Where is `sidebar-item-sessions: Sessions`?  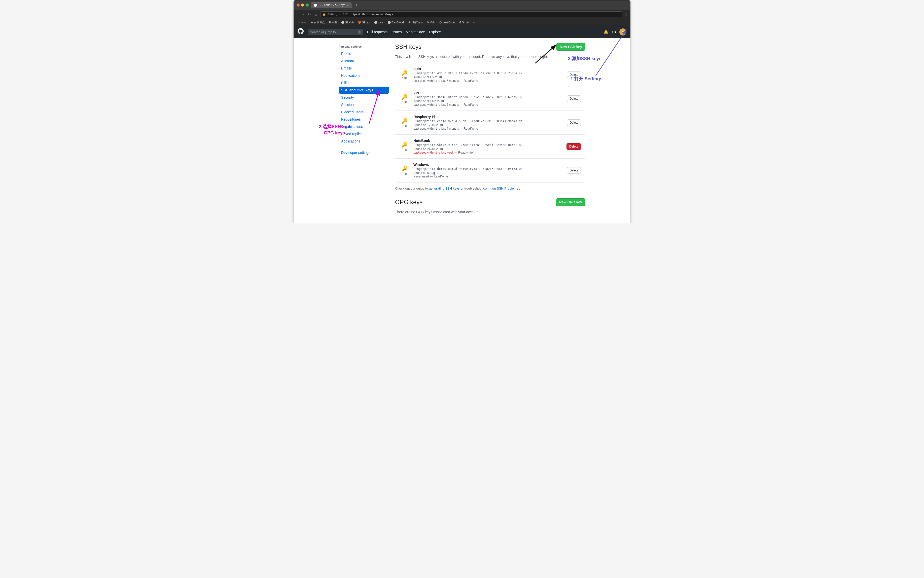 sidebar-item-sessions: Sessions is located at coordinates (364, 105).